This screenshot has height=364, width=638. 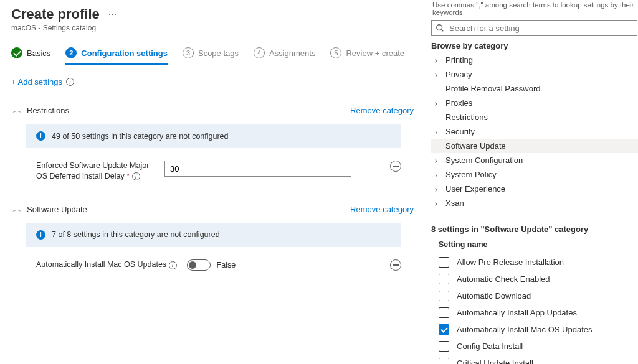 I want to click on category-item: ›Xsan, so click(x=535, y=203).